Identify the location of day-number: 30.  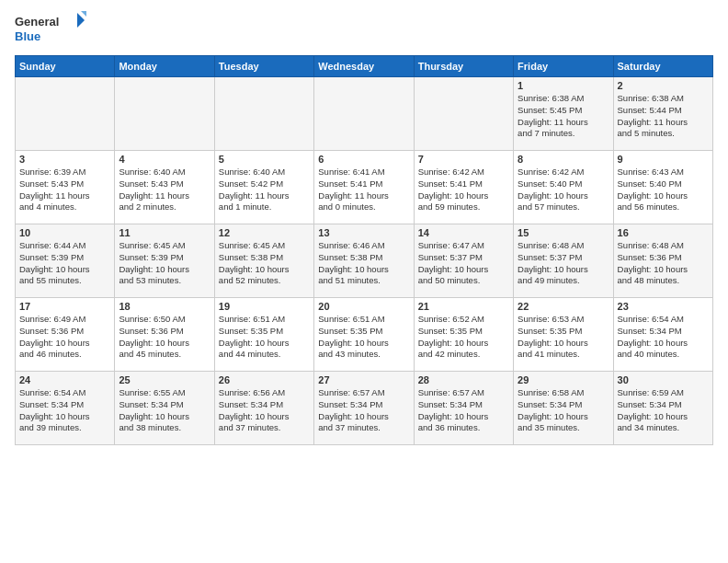
(664, 380).